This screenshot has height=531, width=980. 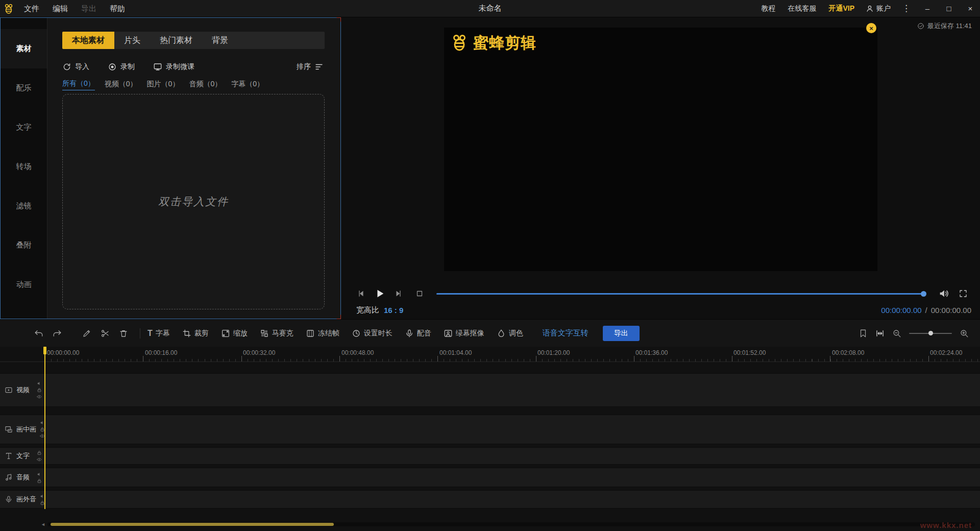 What do you see at coordinates (418, 333) in the screenshot?
I see `dub-tool-button: 配音` at bounding box center [418, 333].